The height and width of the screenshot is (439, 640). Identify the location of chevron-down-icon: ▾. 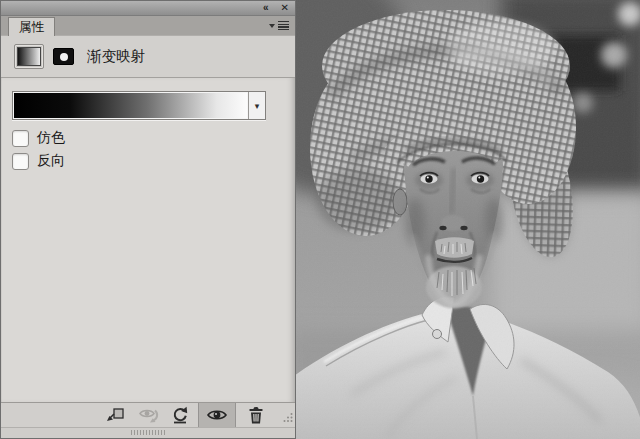
(258, 106).